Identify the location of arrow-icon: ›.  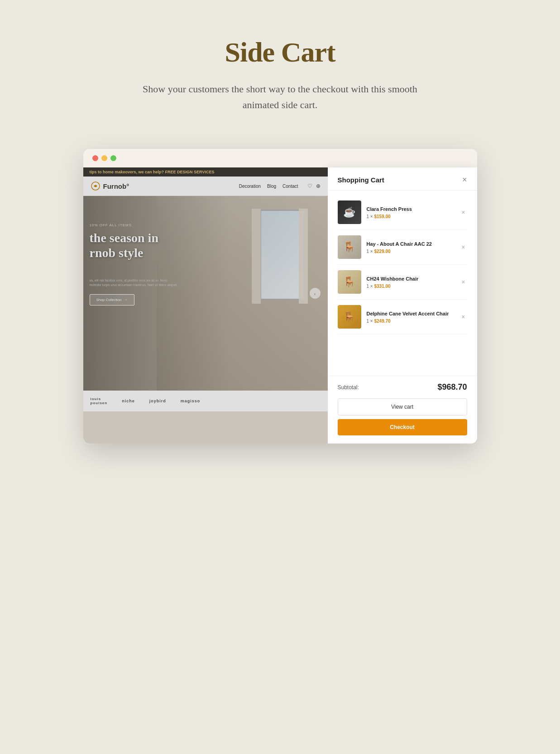
(315, 293).